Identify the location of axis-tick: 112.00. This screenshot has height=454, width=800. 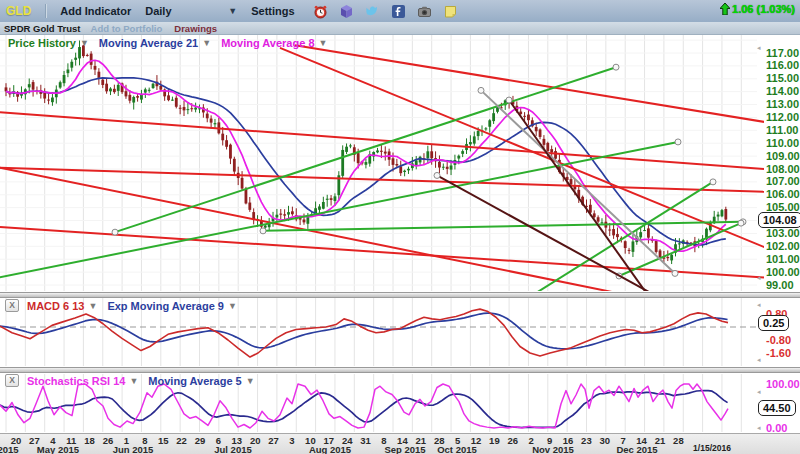
(782, 118).